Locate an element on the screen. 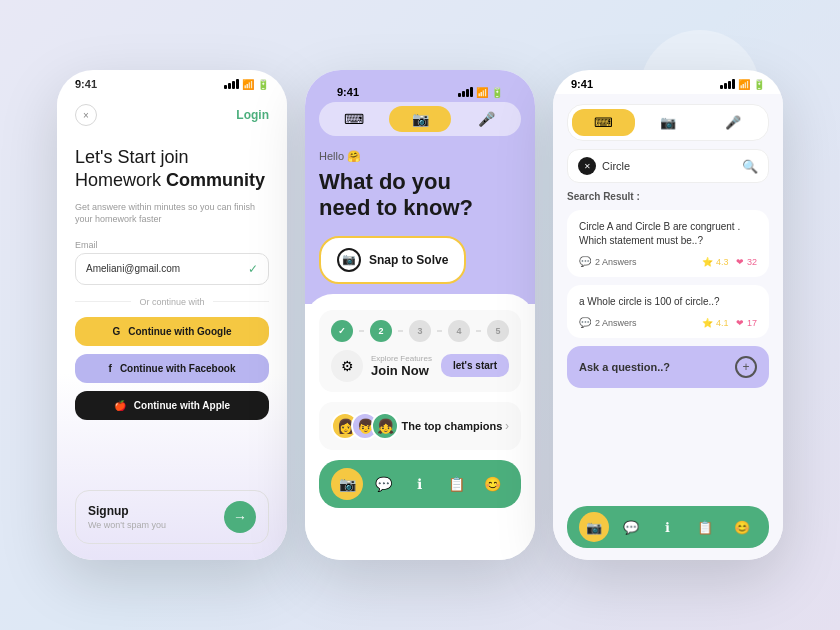  nav-info-2: ℹ is located at coordinates (420, 484).